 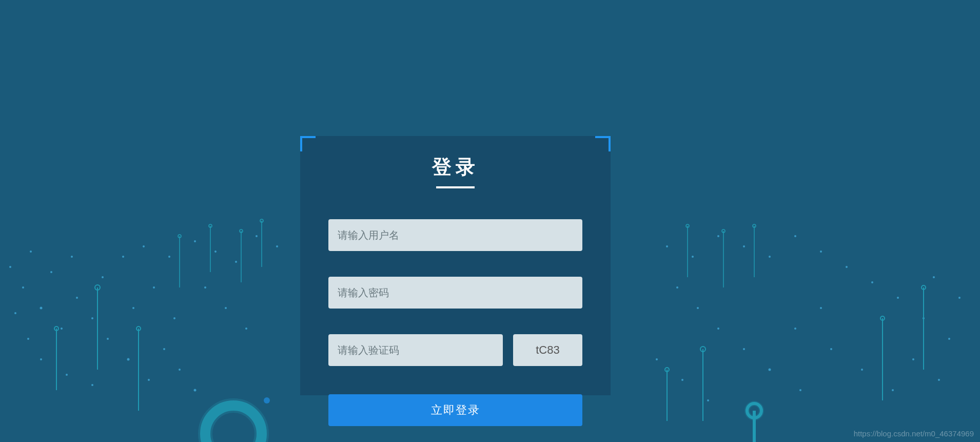 I want to click on username-input, so click(x=456, y=235).